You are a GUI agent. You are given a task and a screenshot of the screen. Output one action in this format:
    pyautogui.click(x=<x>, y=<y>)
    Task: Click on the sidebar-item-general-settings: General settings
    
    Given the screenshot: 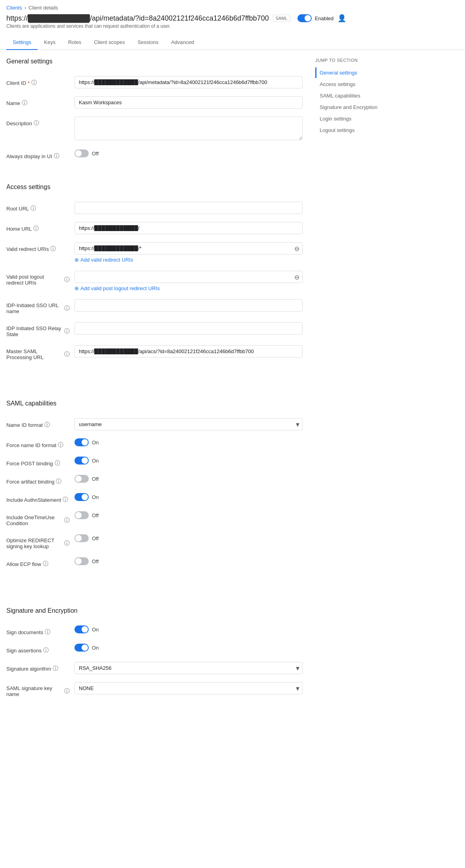 What is the action you would take?
    pyautogui.click(x=349, y=73)
    